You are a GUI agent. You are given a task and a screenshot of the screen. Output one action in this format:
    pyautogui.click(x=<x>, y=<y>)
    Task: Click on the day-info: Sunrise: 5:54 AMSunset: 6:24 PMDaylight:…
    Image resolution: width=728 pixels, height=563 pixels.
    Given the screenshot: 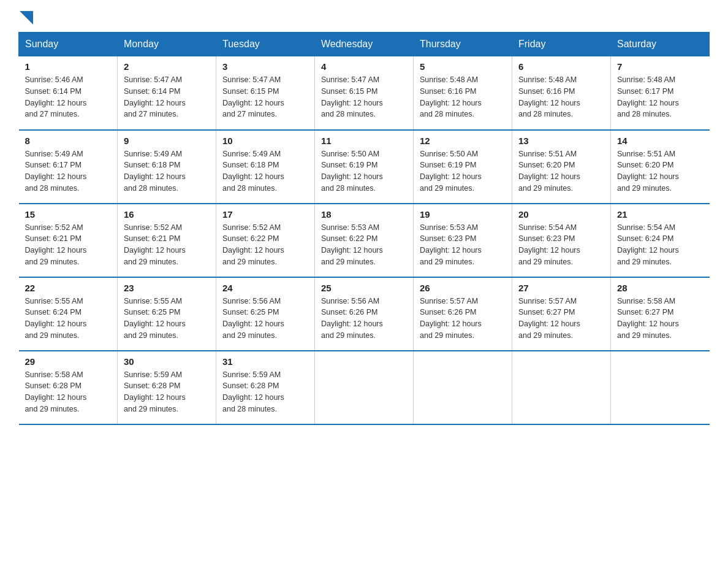 What is the action you would take?
    pyautogui.click(x=648, y=245)
    